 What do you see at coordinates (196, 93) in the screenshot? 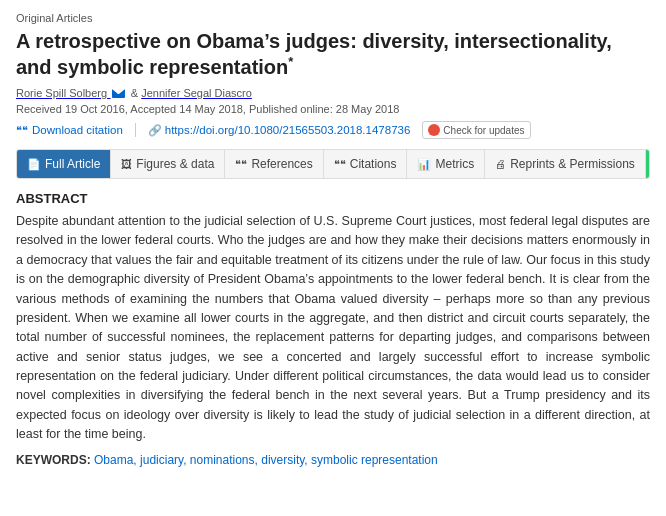
I see `author2-link: Jennifer Segal Diascro` at bounding box center [196, 93].